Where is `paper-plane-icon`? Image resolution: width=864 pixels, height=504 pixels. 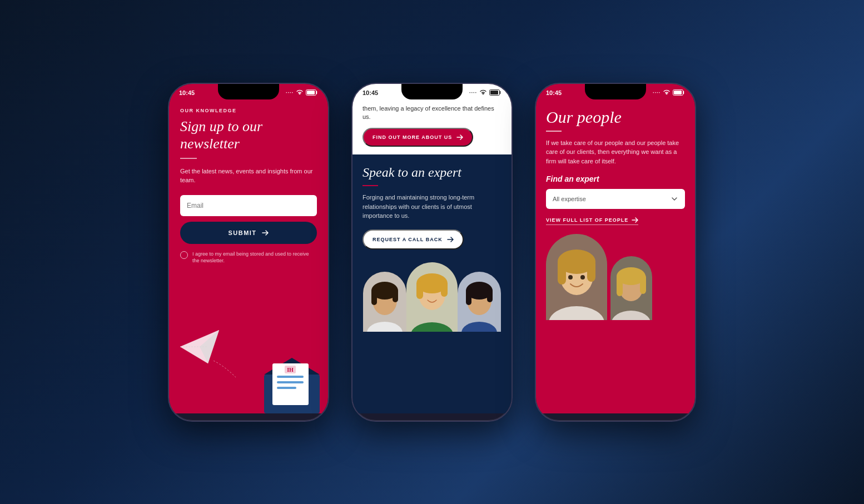 paper-plane-icon is located at coordinates (200, 347).